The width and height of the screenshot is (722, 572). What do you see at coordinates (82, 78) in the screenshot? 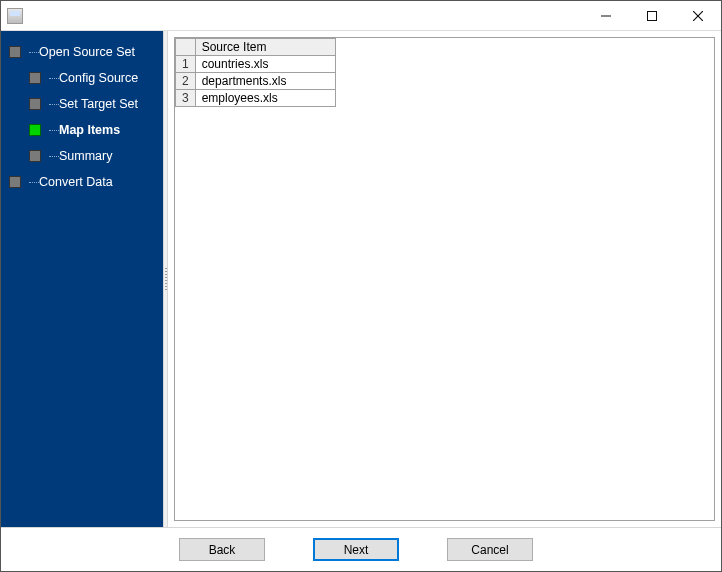
I see `step-config-source: Config Source` at bounding box center [82, 78].